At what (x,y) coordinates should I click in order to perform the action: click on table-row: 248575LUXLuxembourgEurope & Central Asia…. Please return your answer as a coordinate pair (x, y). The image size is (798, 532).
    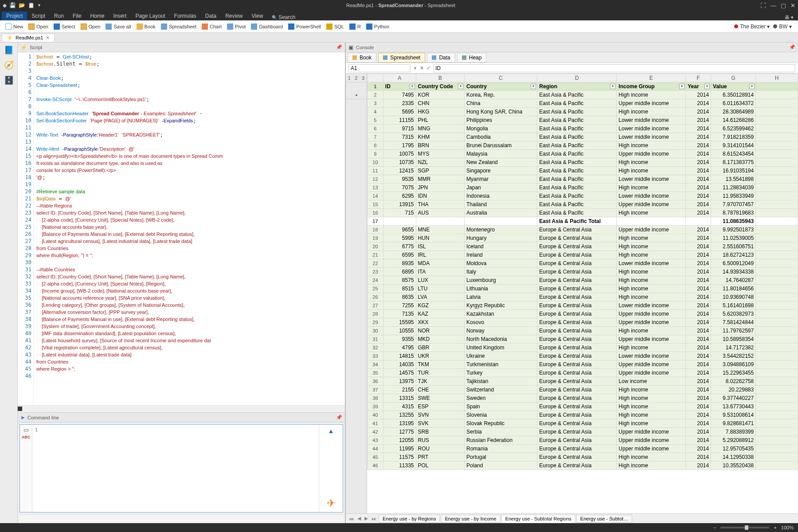
    Looking at the image, I should click on (583, 280).